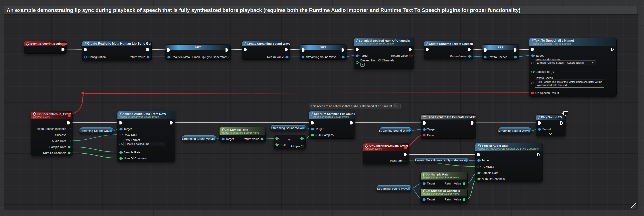 Image resolution: width=644 pixels, height=216 pixels. I want to click on divide-output-pin, so click(302, 139).